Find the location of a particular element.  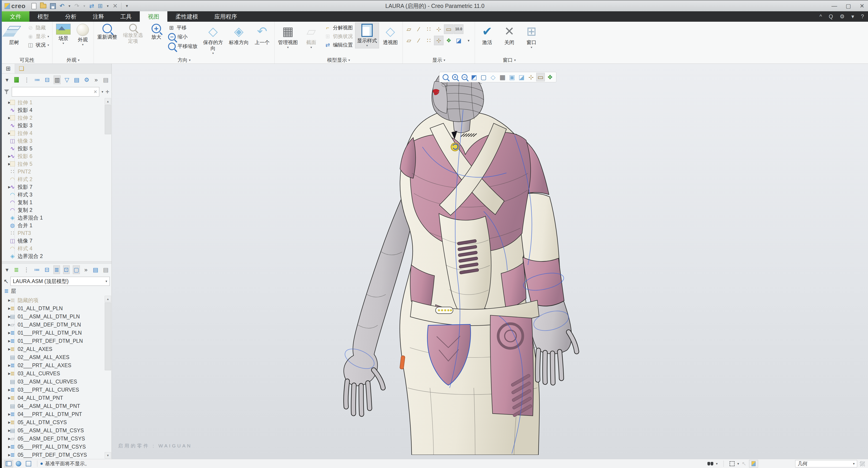

tab-视图: 视图 is located at coordinates (154, 17).